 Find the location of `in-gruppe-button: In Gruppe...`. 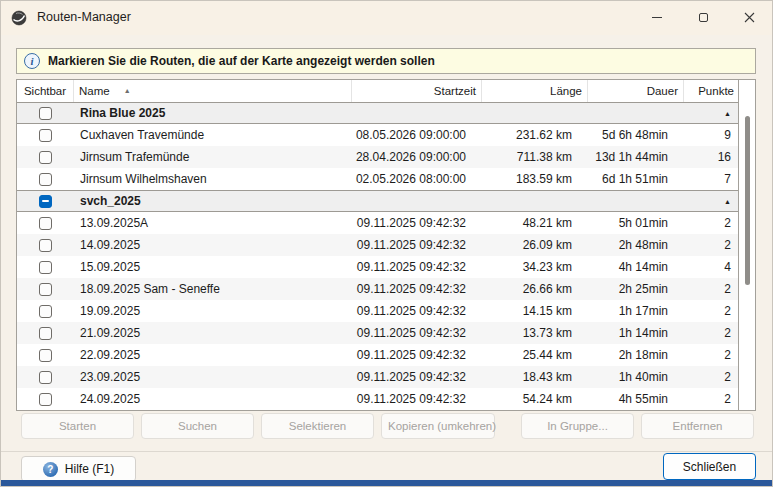

in-gruppe-button: In Gruppe... is located at coordinates (578, 426).